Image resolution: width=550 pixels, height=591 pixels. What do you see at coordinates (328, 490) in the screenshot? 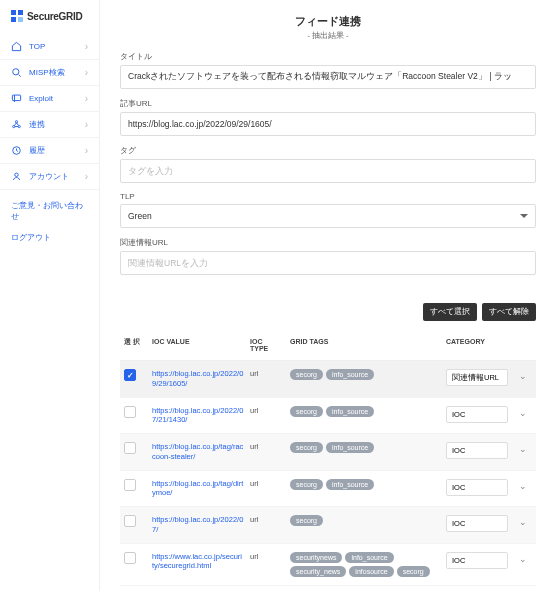
I see `table-row: https://blog.lac.co.jp/tag/dirtymoe/urls…` at bounding box center [328, 490].